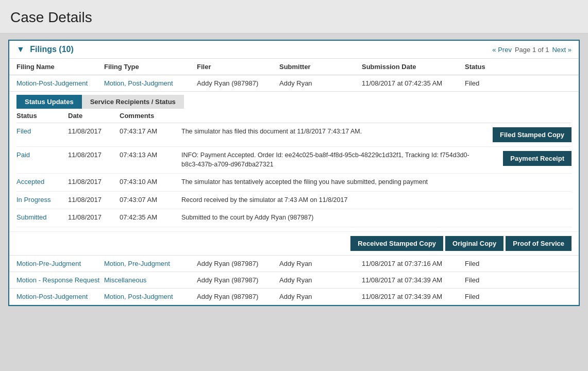 The height and width of the screenshot is (371, 588). I want to click on col-filer: Filer, so click(238, 67).